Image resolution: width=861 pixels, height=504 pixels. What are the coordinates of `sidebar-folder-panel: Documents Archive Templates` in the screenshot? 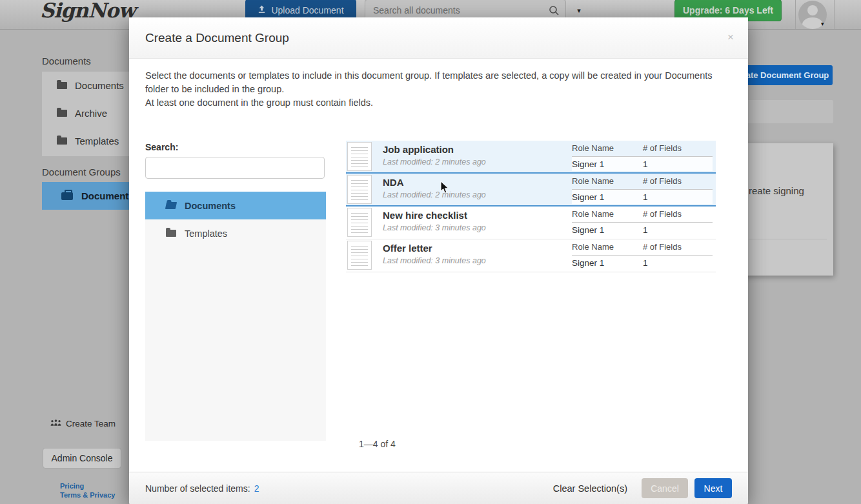 It's located at (85, 114).